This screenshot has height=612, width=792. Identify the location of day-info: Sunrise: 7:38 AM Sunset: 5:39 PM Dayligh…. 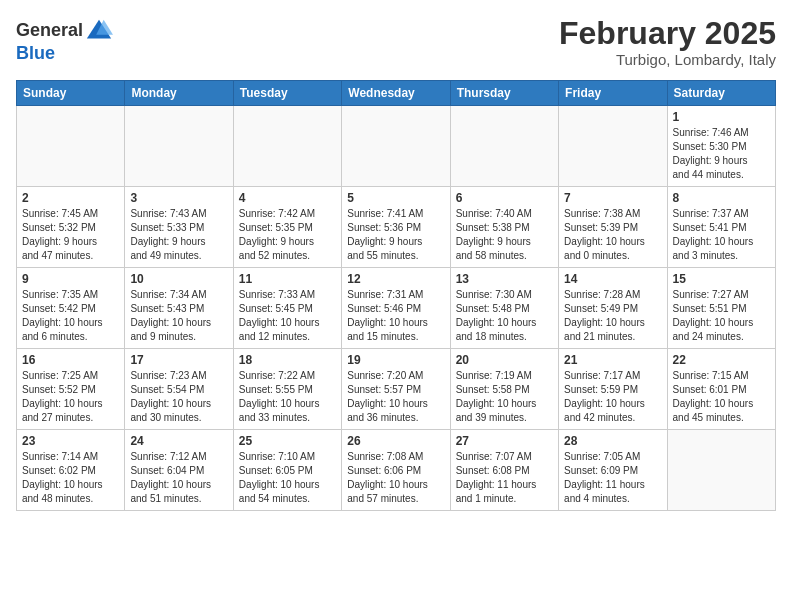
(612, 235).